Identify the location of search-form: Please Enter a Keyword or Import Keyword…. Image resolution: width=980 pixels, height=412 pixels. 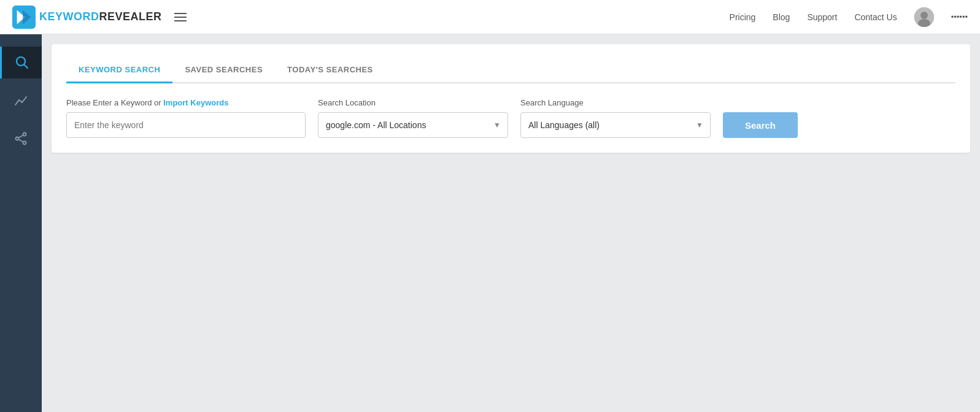
(511, 118).